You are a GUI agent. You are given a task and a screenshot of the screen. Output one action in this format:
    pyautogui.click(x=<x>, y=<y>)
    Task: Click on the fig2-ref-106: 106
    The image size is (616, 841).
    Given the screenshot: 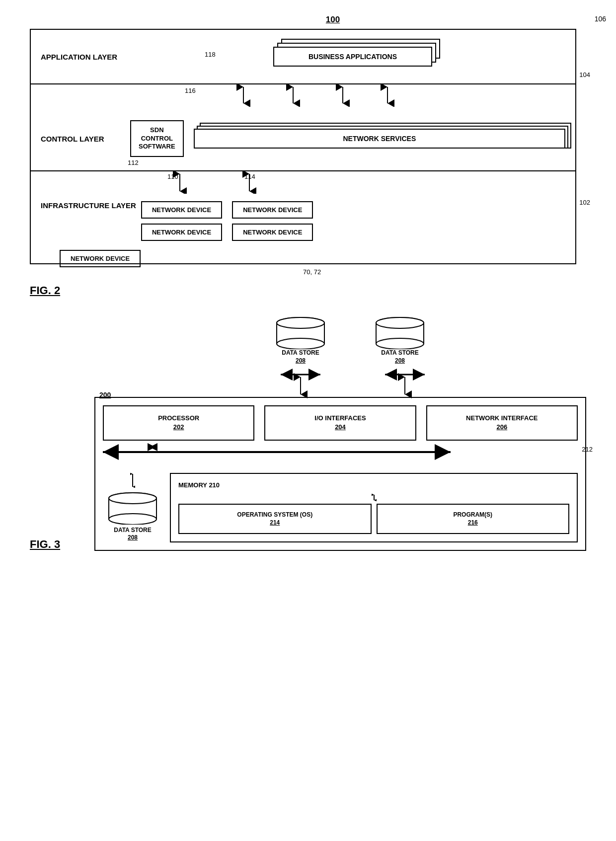 What is the action you would take?
    pyautogui.click(x=600, y=19)
    